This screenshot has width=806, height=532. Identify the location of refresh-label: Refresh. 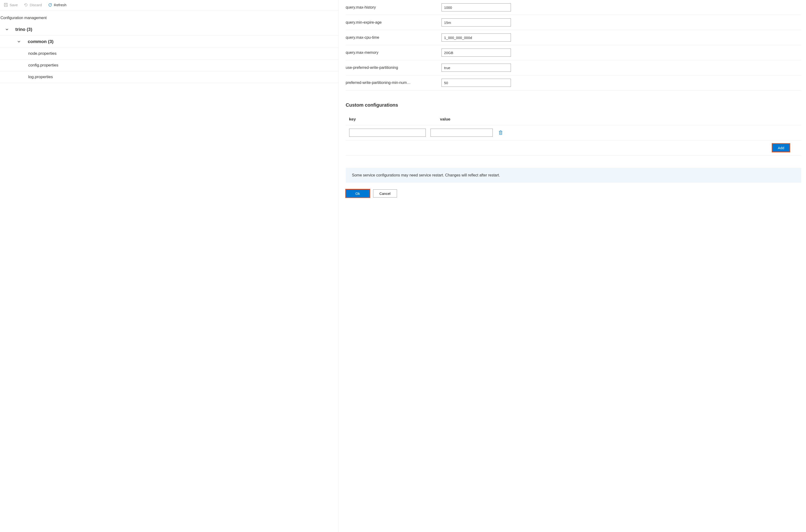
(60, 5).